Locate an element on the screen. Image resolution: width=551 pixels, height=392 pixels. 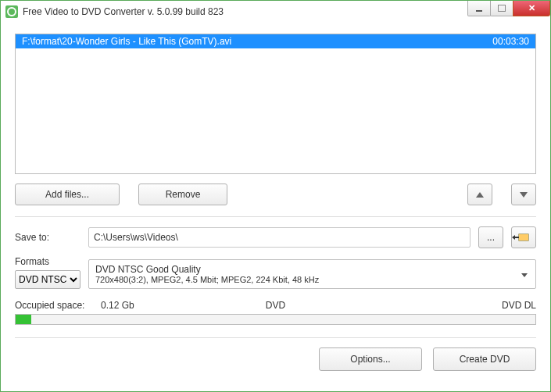
occupied-label: Occupied space: is located at coordinates (58, 305).